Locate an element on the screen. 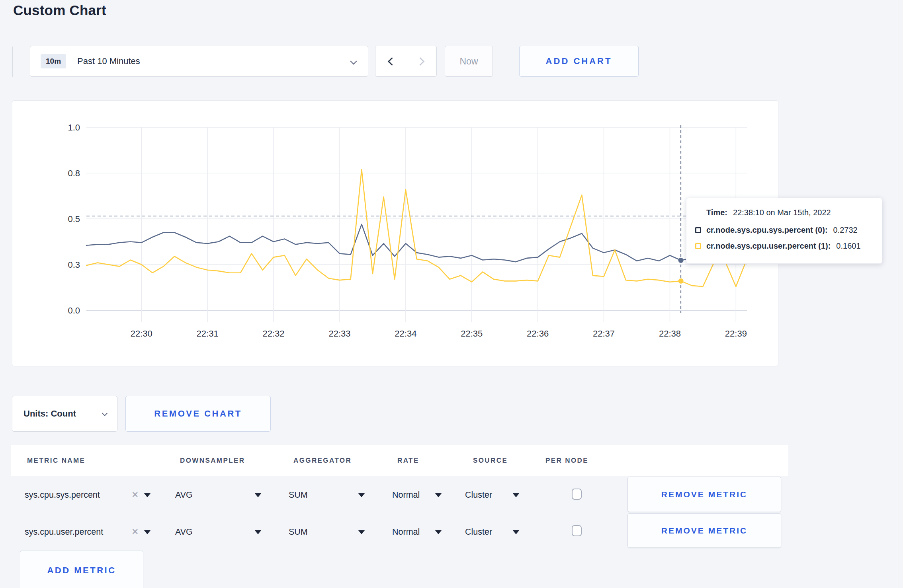  time-nav-group is located at coordinates (406, 61).